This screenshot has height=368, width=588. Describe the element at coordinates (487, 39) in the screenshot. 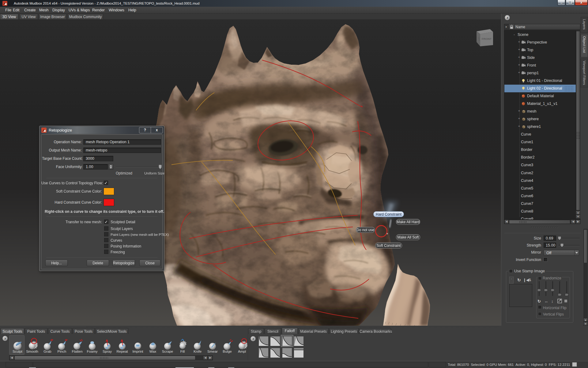

I see `svg-text: FRONT` at that location.